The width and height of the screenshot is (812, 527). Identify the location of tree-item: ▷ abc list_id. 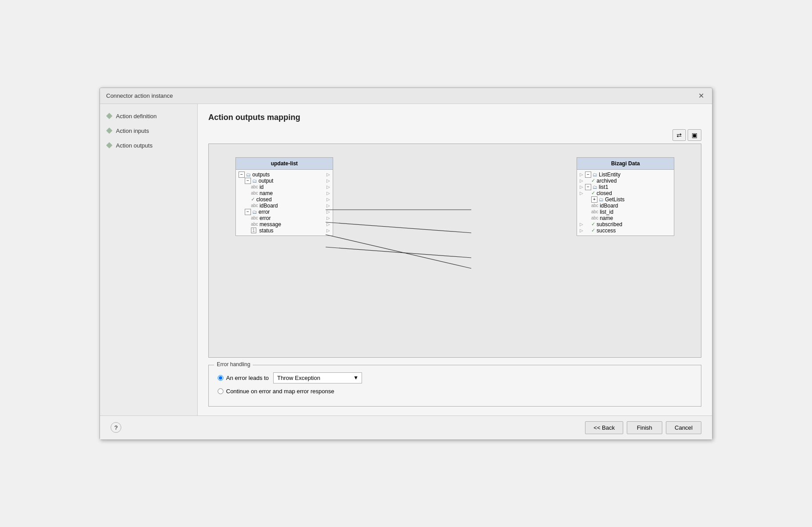
(625, 212).